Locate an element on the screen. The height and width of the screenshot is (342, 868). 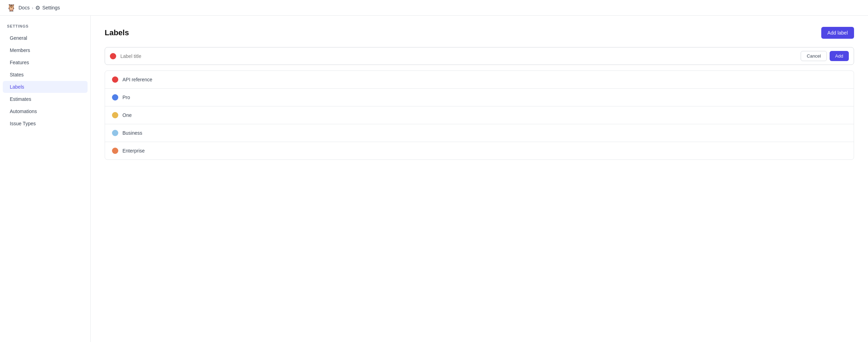
sidebar-item-general: General is located at coordinates (45, 38).